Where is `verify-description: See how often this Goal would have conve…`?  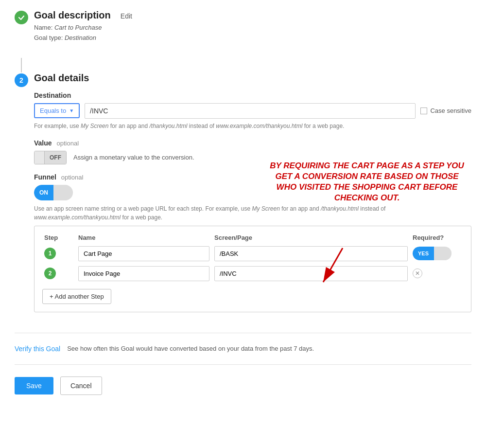
verify-description: See how often this Goal would have conve… is located at coordinates (191, 348).